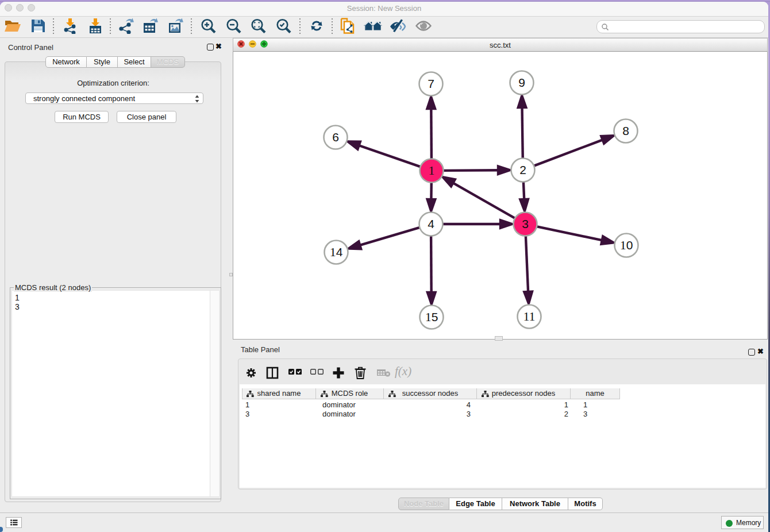 Image resolution: width=770 pixels, height=532 pixels. What do you see at coordinates (336, 137) in the screenshot?
I see `svg-text: 6` at bounding box center [336, 137].